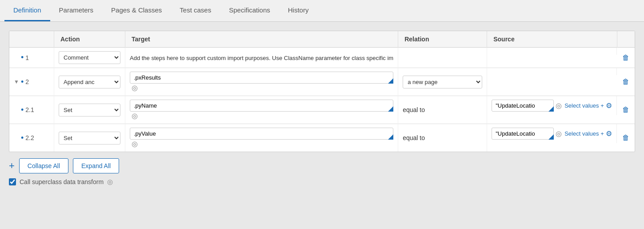  What do you see at coordinates (16, 82) in the screenshot?
I see `row-collapse-arrow: ▼` at bounding box center [16, 82].